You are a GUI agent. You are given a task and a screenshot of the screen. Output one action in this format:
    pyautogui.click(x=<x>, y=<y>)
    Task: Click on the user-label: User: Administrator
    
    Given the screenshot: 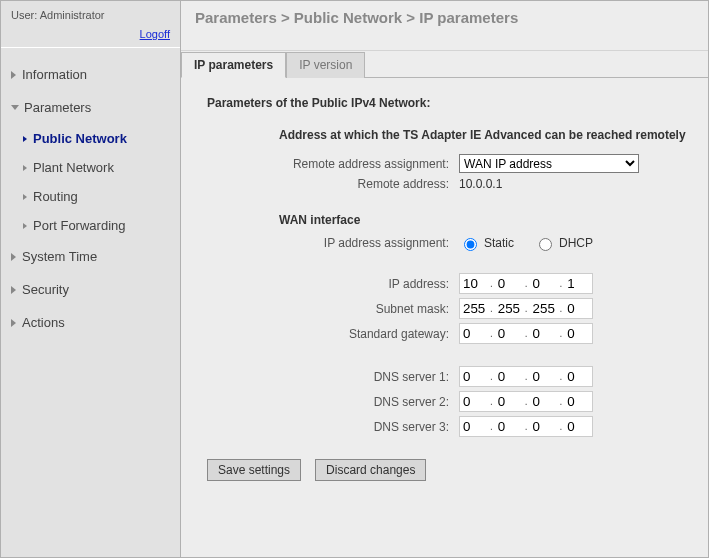 What is the action you would take?
    pyautogui.click(x=90, y=15)
    